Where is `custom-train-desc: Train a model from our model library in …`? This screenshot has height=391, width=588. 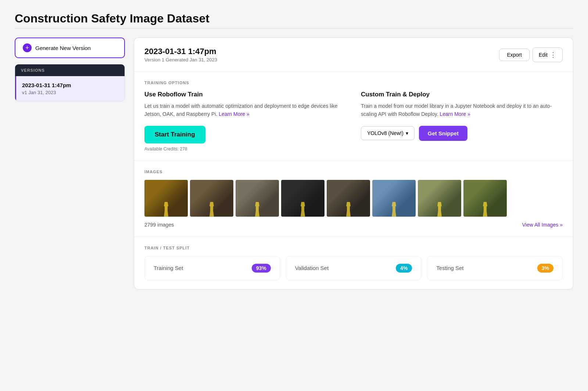
custom-train-desc: Train a model from our model library in … is located at coordinates (462, 110).